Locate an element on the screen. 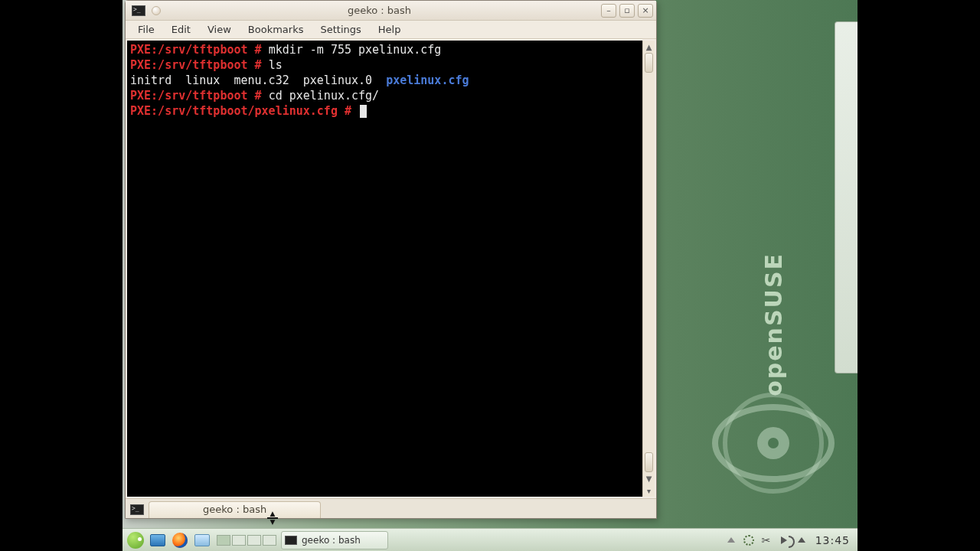 This screenshot has height=551, width=980. volume-icon is located at coordinates (784, 540).